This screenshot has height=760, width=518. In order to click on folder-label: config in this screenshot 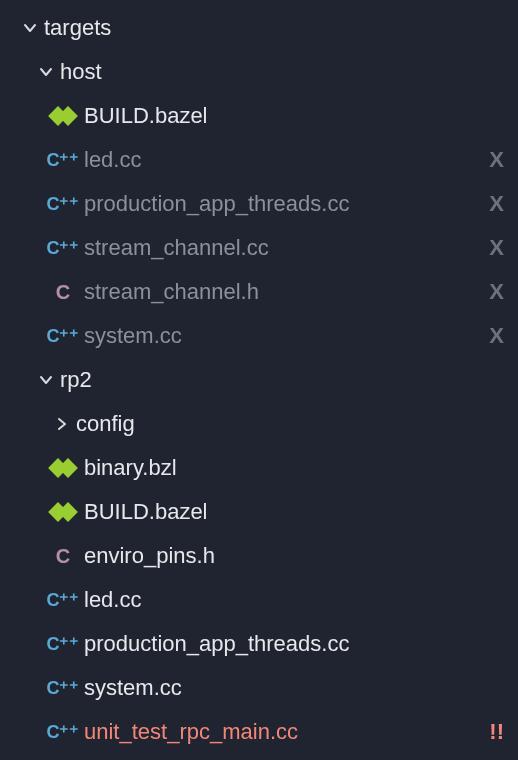, I will do `click(290, 424)`.